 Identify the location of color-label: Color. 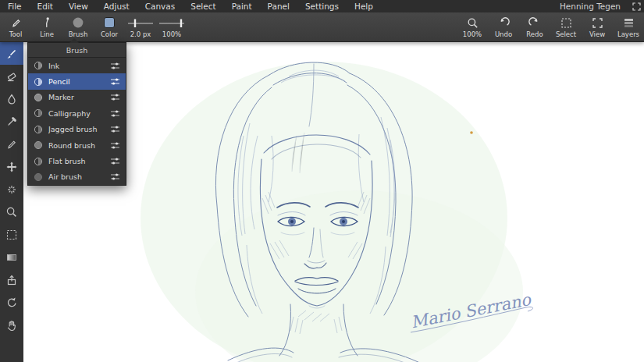
(109, 34).